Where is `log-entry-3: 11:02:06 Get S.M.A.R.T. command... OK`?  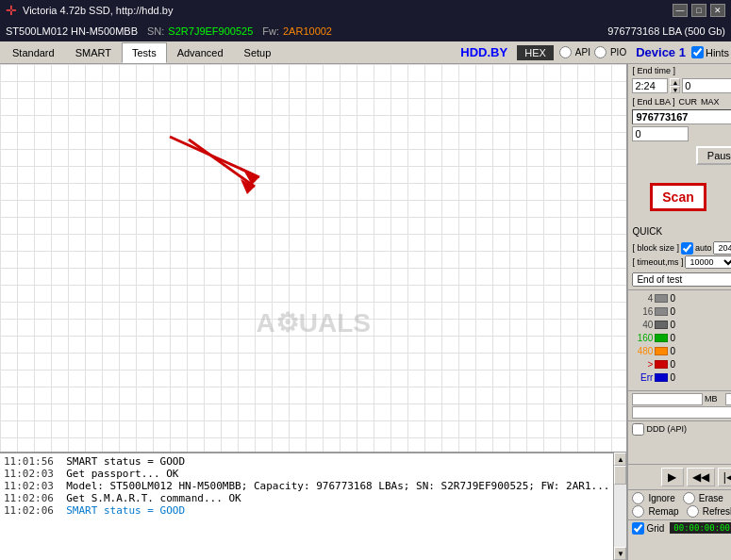 log-entry-3: 11:02:06 Get S.M.A.R.T. command... OK is located at coordinates (307, 498).